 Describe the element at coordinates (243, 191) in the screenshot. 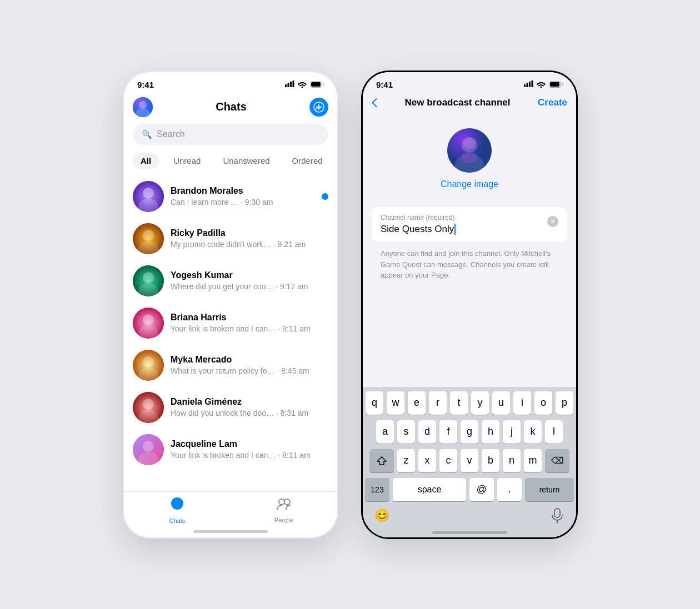

I see `chat-name-brandon: Brandon Morales` at that location.